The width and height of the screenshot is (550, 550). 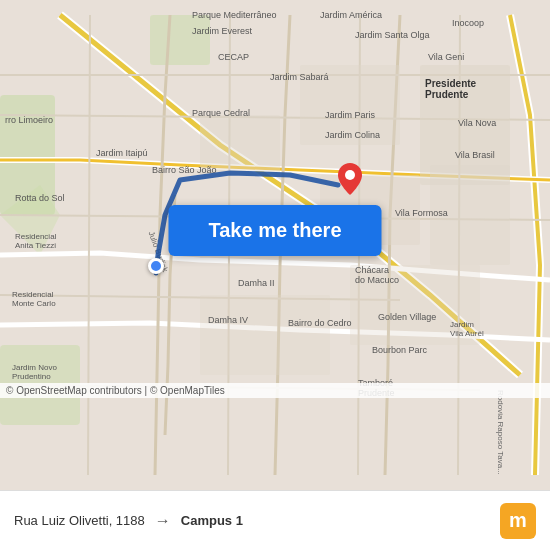 I want to click on moovit-logo: m, so click(x=518, y=521).